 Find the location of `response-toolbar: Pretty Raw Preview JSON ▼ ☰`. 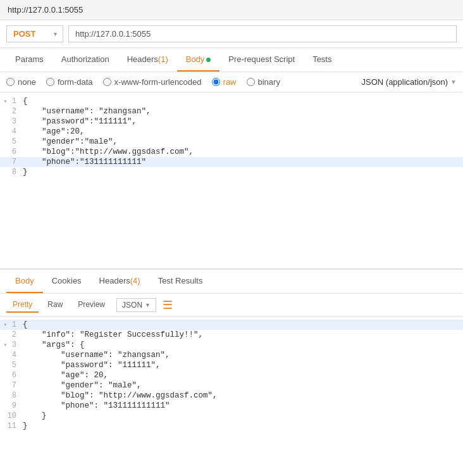

response-toolbar: Pretty Raw Preview JSON ▼ ☰ is located at coordinates (232, 305).